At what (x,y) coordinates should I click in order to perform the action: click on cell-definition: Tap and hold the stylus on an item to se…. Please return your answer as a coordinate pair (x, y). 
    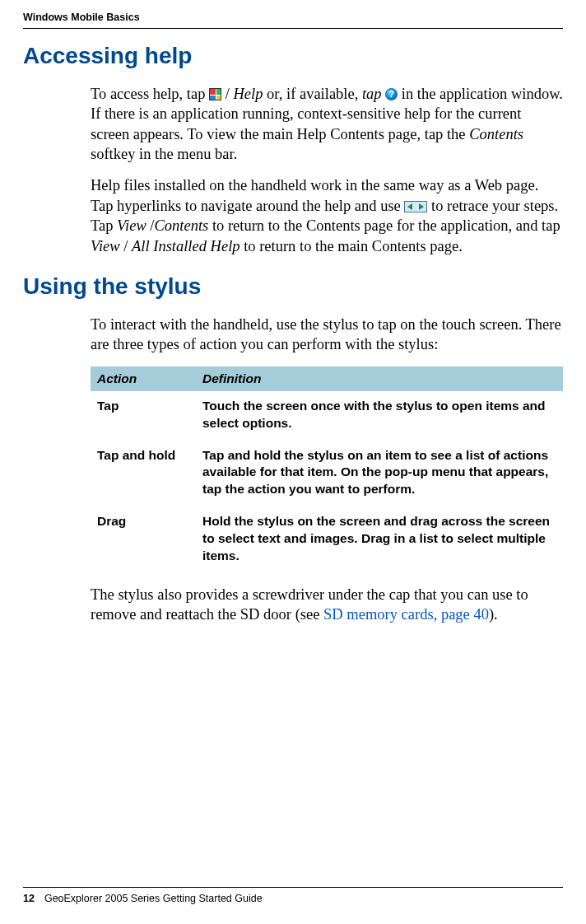
    Looking at the image, I should click on (379, 474).